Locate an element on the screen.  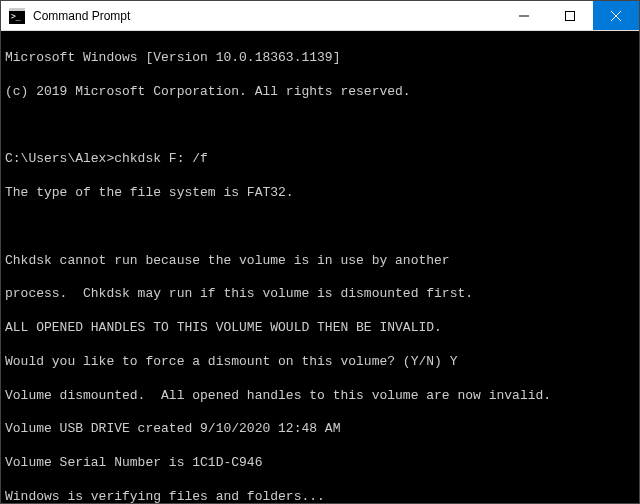
command: chkdsk F: /f is located at coordinates (161, 158).